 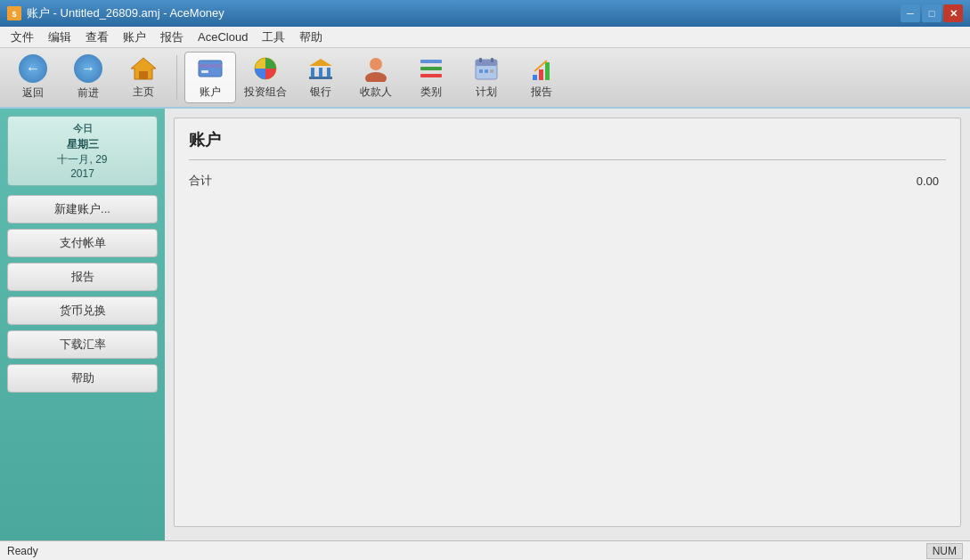 I want to click on maximize-button: □, so click(x=932, y=13).